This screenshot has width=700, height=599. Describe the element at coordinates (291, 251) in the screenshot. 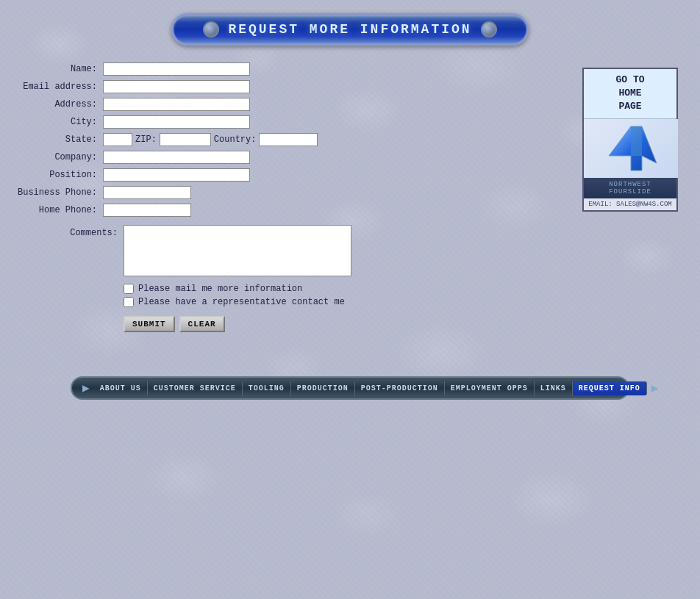

I see `comments-area: Comments:` at that location.